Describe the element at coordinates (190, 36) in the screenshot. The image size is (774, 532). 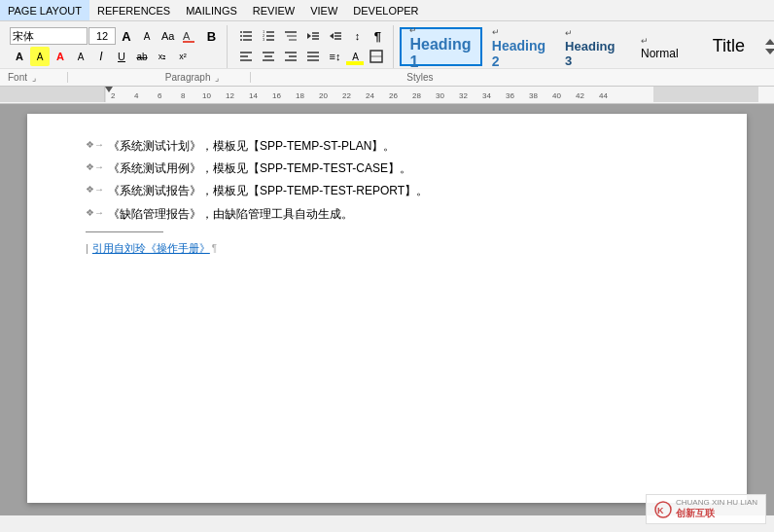
I see `clear-format-button: A` at that location.